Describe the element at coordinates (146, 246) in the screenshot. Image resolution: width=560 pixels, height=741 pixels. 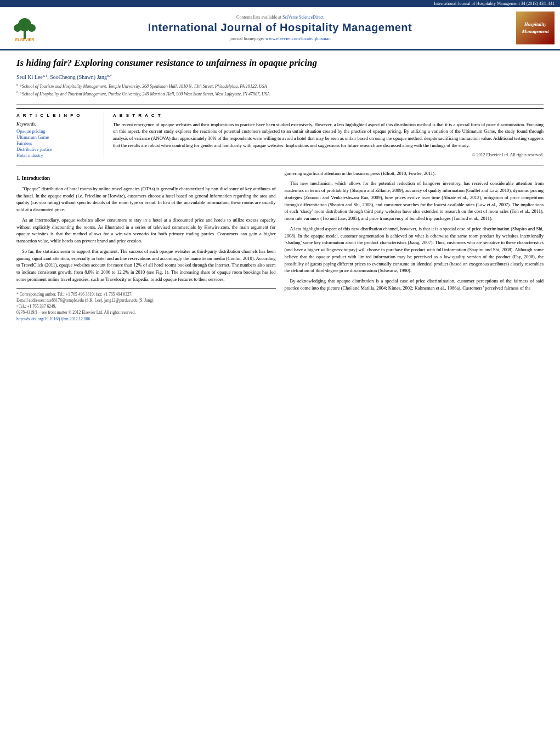
I see `left-column: 1. Introduction "Opaque" distribution of…` at that location.